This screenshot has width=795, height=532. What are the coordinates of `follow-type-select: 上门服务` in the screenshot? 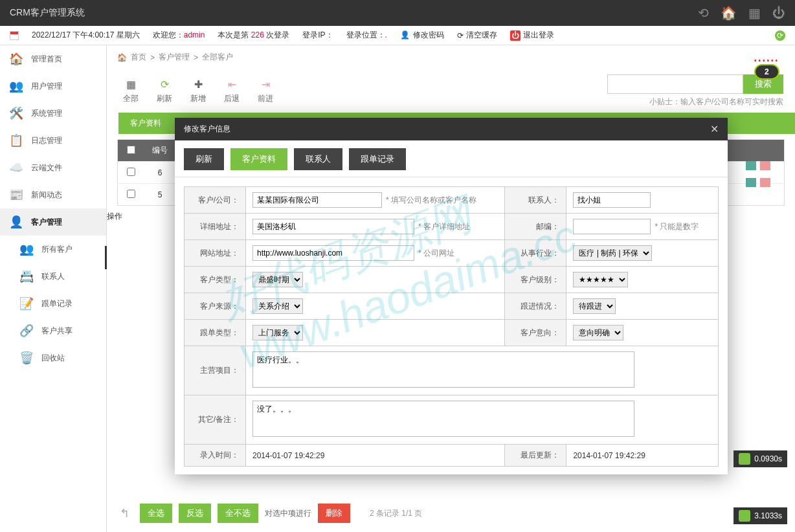 It's located at (278, 333).